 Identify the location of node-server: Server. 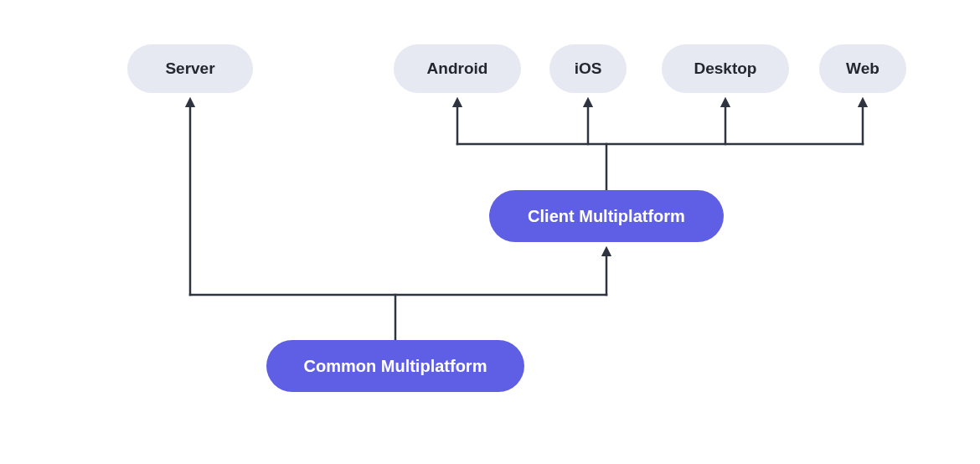
(190, 69).